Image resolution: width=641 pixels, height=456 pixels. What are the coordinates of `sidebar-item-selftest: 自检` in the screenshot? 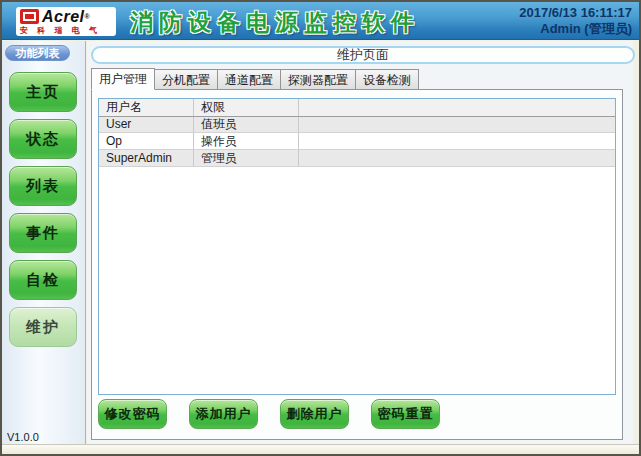 It's located at (43, 280).